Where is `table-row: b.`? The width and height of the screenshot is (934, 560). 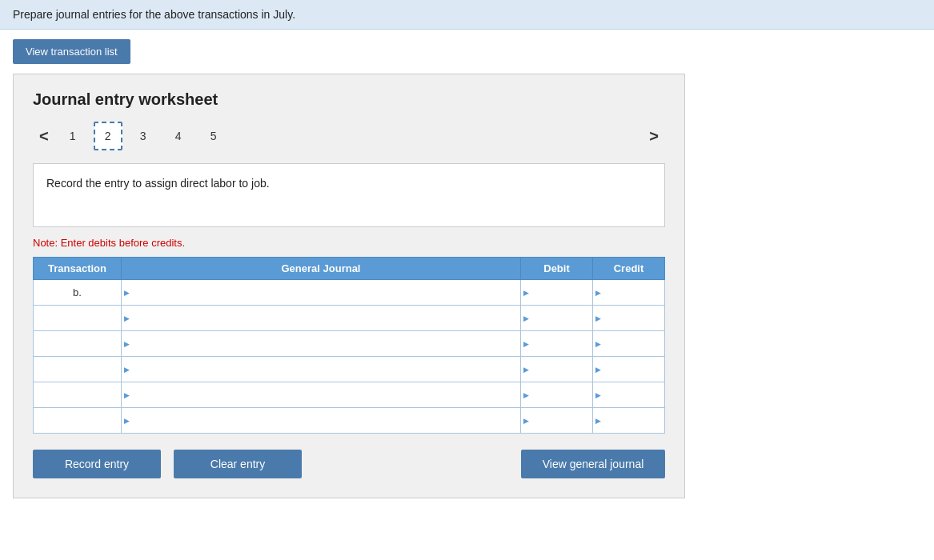 table-row: b. is located at coordinates (349, 293).